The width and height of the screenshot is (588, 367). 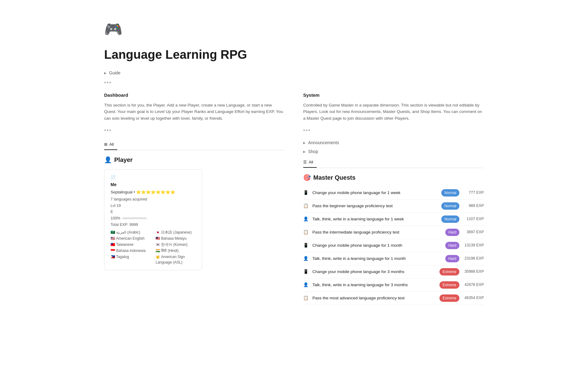 I want to click on lang-item: 🇹🇼 Taiwanese, so click(x=130, y=245).